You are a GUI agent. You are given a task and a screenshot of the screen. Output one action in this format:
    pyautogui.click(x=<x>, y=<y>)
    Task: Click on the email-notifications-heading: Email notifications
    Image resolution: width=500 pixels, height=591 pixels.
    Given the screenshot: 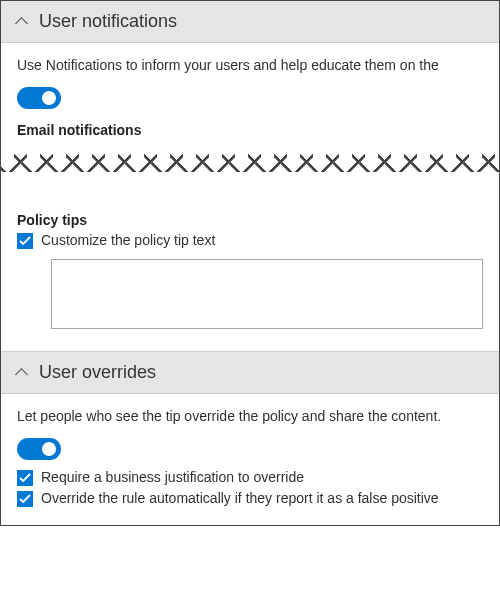 What is the action you would take?
    pyautogui.click(x=250, y=130)
    